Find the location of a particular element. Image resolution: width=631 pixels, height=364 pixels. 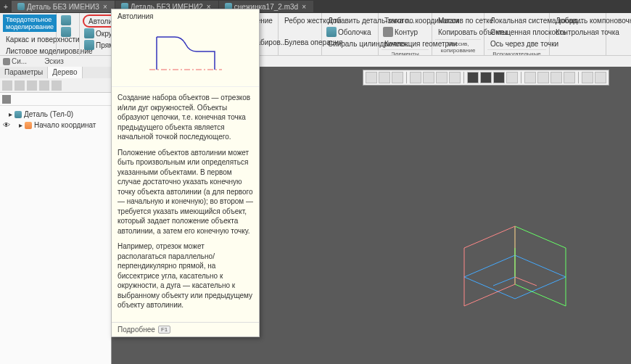

filter-row is located at coordinates (55, 99).